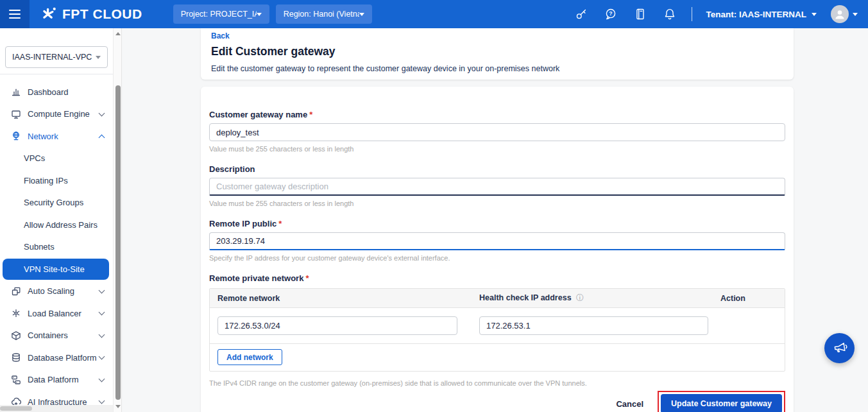 The width and height of the screenshot is (868, 412). I want to click on customer-gateway-name-label: Customer gateway name*, so click(497, 114).